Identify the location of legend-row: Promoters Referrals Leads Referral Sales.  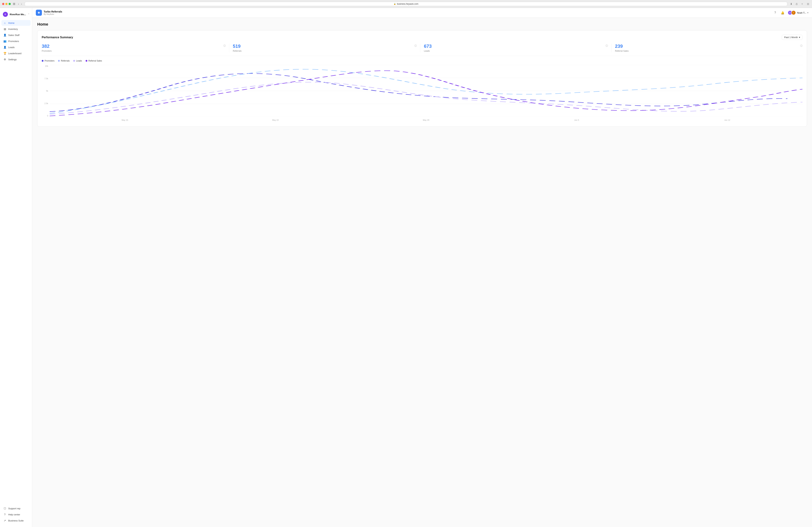
(422, 61).